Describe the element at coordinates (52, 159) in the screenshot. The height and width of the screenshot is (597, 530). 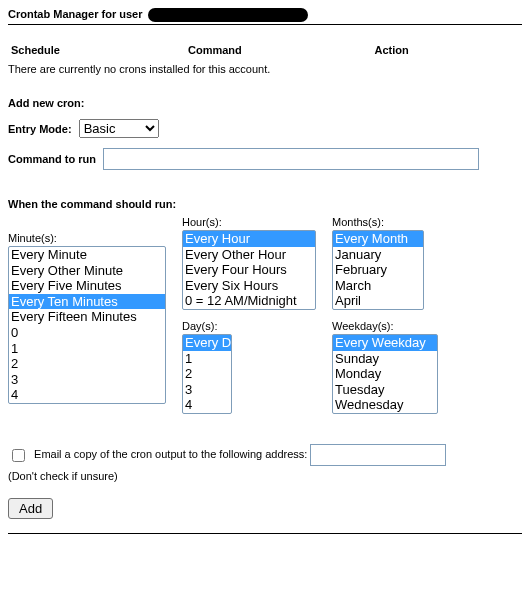
I see `command-label: Command to run` at that location.